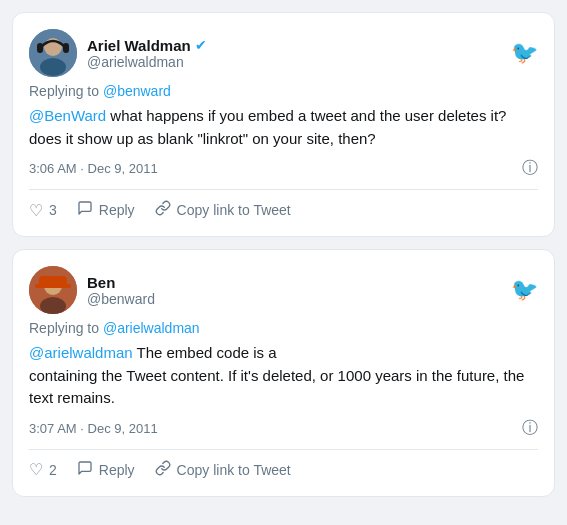 Image resolution: width=567 pixels, height=525 pixels. Describe the element at coordinates (53, 210) in the screenshot. I see `like-count: 3` at that location.